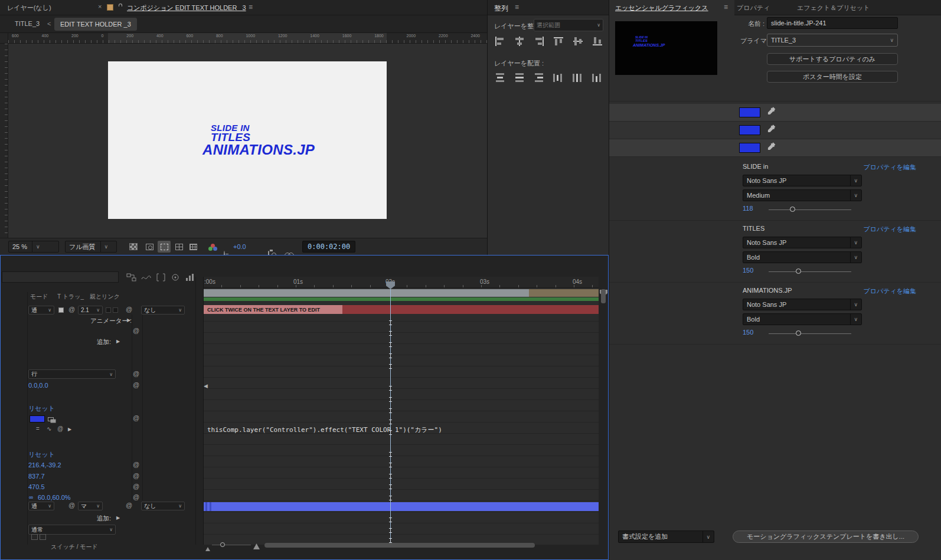 The width and height of the screenshot is (941, 560). What do you see at coordinates (798, 333) in the screenshot?
I see `font-size-slider-knob` at bounding box center [798, 333].